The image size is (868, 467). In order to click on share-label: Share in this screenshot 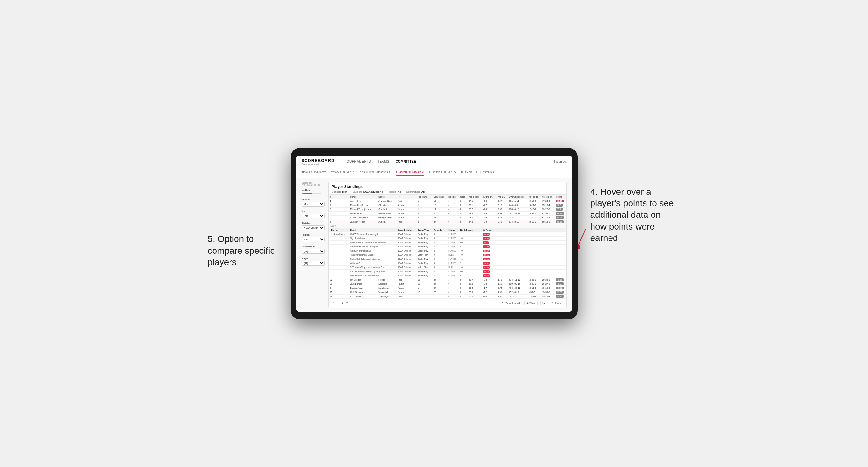, I will do `click(558, 303)`.